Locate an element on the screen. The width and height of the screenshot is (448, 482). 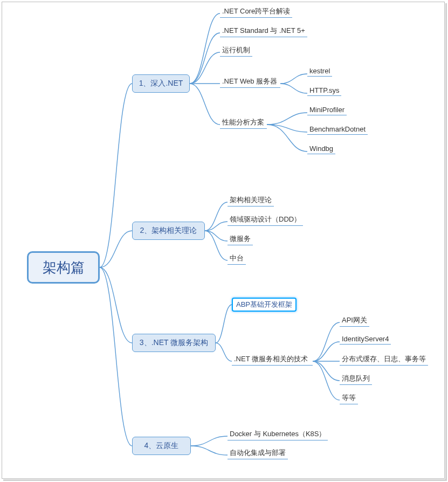
leaf-middle-platform: 中台 is located at coordinates (237, 259).